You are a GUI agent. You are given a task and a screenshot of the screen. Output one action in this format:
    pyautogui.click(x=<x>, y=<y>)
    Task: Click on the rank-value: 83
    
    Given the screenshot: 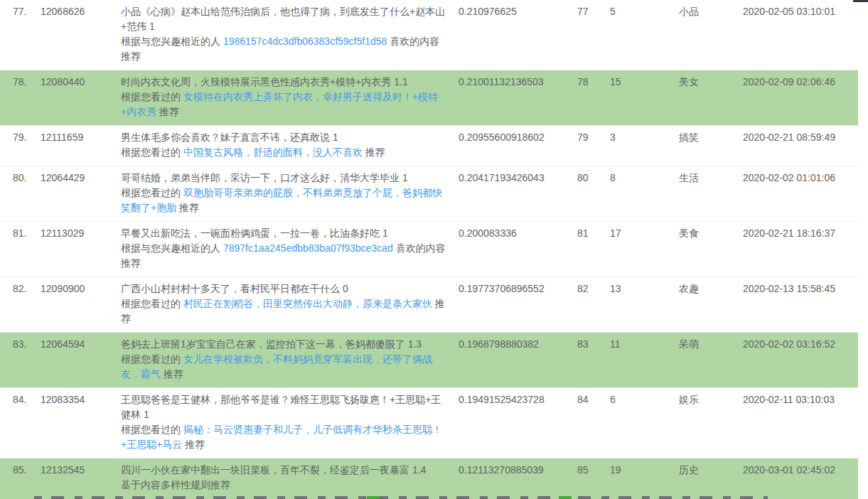 What is the action you would take?
    pyautogui.click(x=594, y=360)
    